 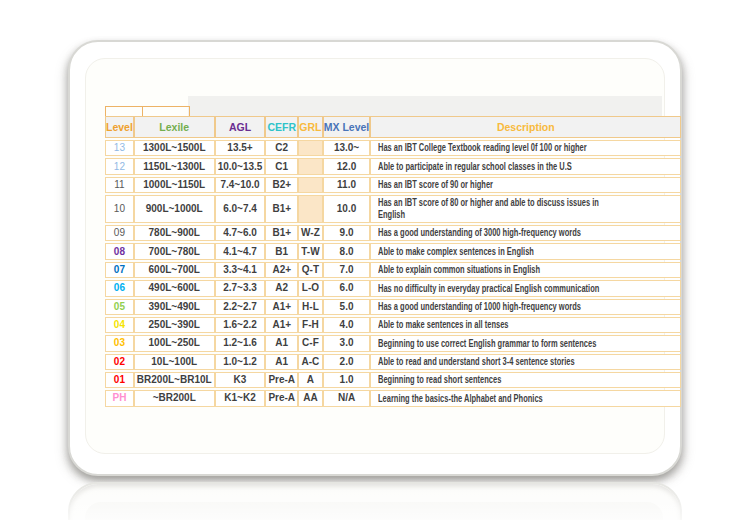 I want to click on cell-desc: Able to make complex sentences in Englis…, so click(x=526, y=251).